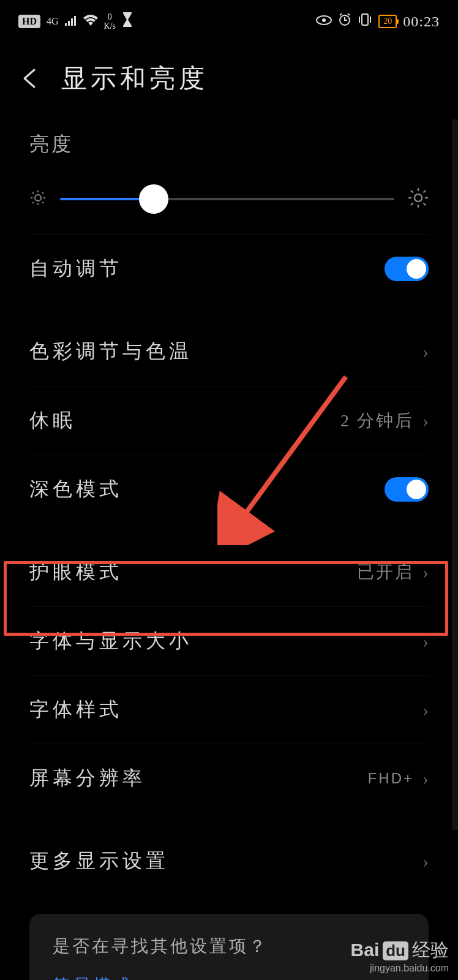 The height and width of the screenshot is (980, 458). What do you see at coordinates (38, 199) in the screenshot?
I see `sun-low-icon` at bounding box center [38, 199].